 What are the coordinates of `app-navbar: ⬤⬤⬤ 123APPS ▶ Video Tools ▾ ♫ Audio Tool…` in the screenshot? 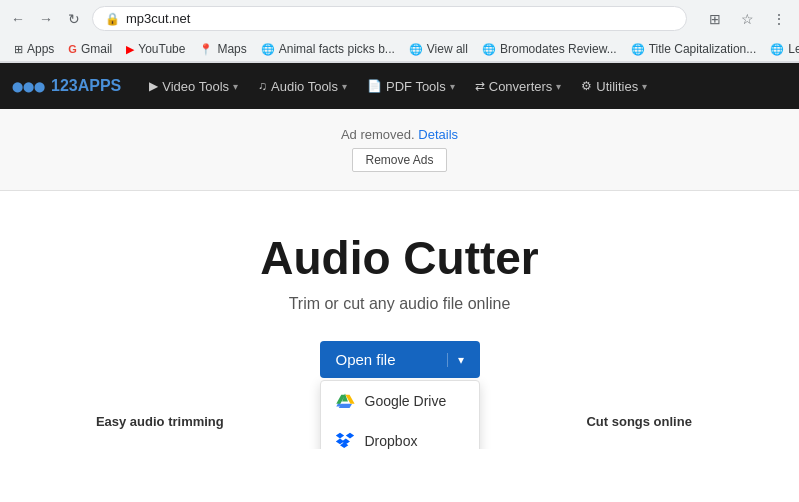 It's located at (400, 86).